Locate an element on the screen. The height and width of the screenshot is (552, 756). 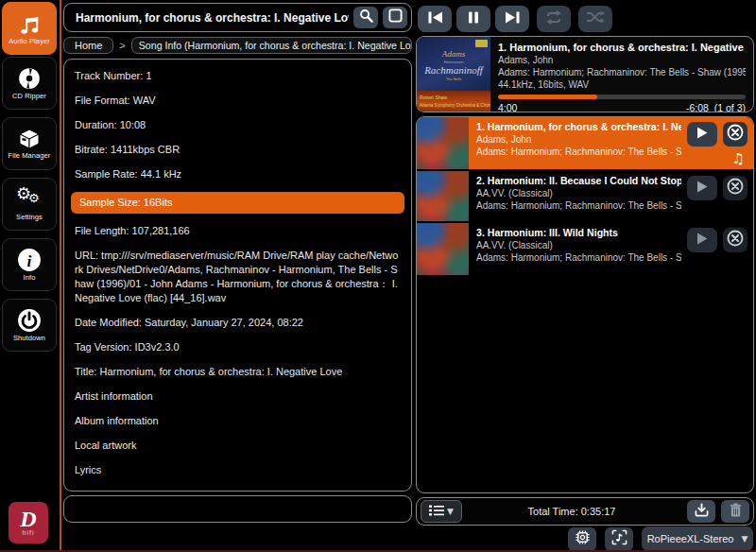
playlist-item-title: 1. Harmonium, for chorus & orchestra: I.… is located at coordinates (578, 127).